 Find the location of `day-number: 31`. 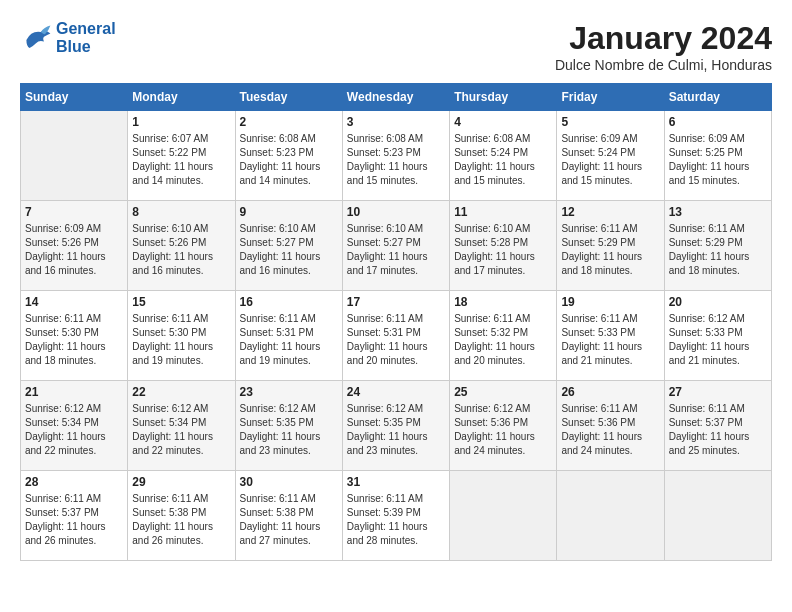

day-number: 31 is located at coordinates (396, 482).